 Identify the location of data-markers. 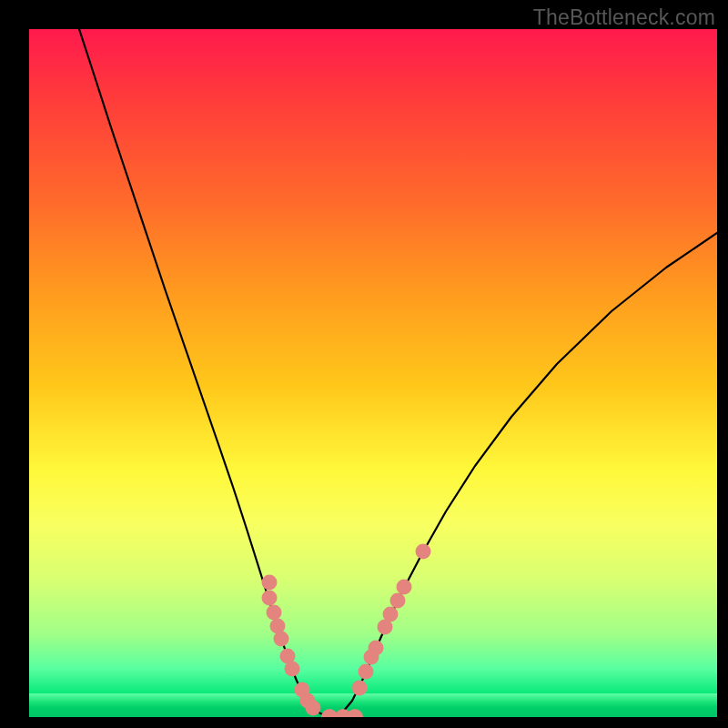
(347, 632).